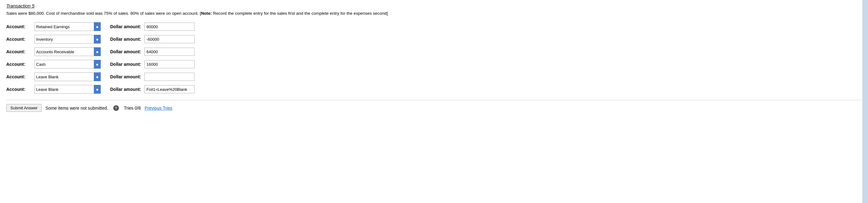 The height and width of the screenshot is (203, 868). Describe the element at coordinates (67, 64) in the screenshot. I see `account-select-wrapper-4: Cash` at that location.